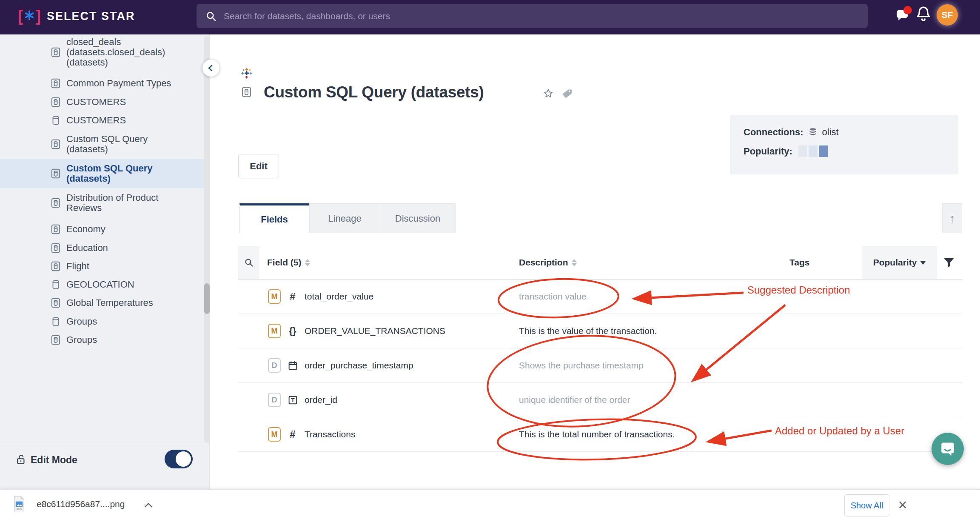  What do you see at coordinates (418, 218) in the screenshot?
I see `tab-discussion: Discussion` at bounding box center [418, 218].